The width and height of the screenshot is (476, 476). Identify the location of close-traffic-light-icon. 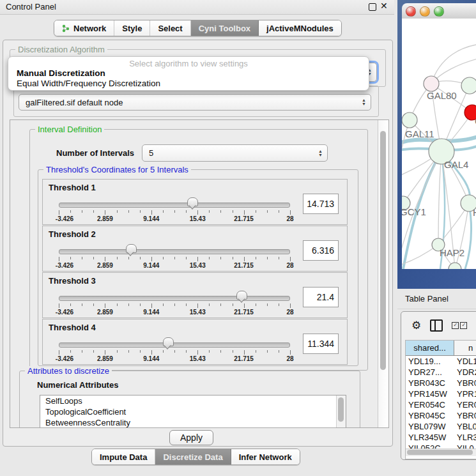
(411, 12).